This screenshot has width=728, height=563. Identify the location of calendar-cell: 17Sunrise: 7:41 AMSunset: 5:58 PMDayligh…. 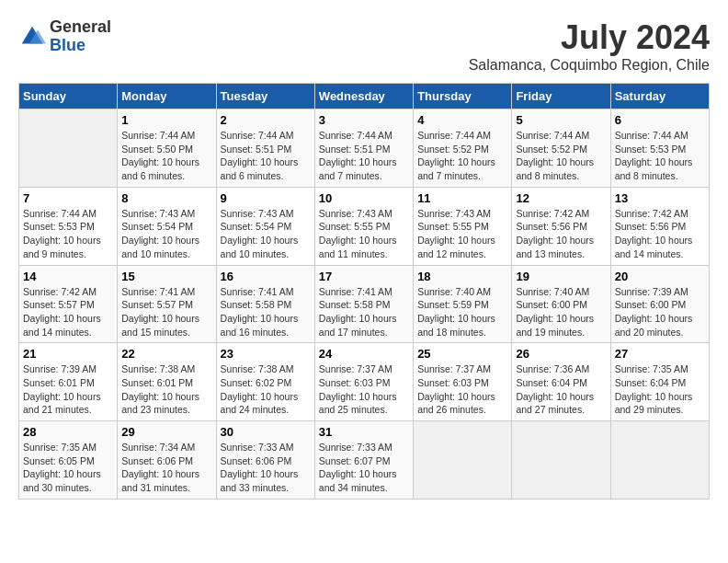
(364, 304).